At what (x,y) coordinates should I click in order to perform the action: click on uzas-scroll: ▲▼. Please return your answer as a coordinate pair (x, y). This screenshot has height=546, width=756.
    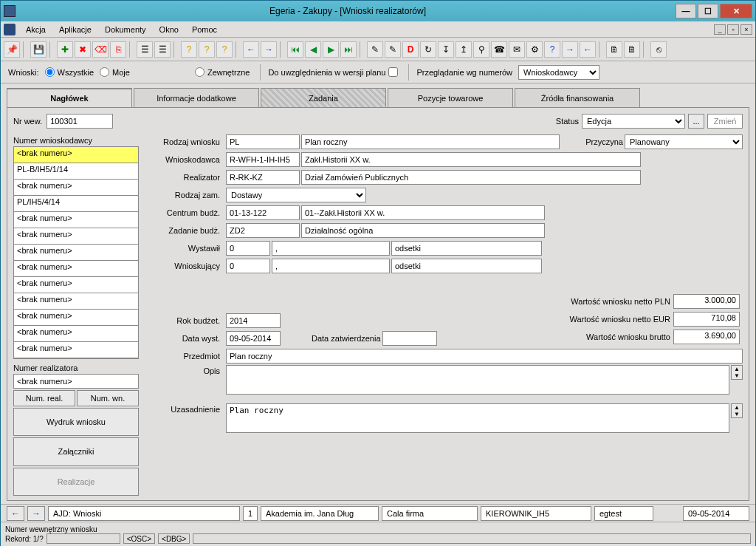
    Looking at the image, I should click on (737, 411).